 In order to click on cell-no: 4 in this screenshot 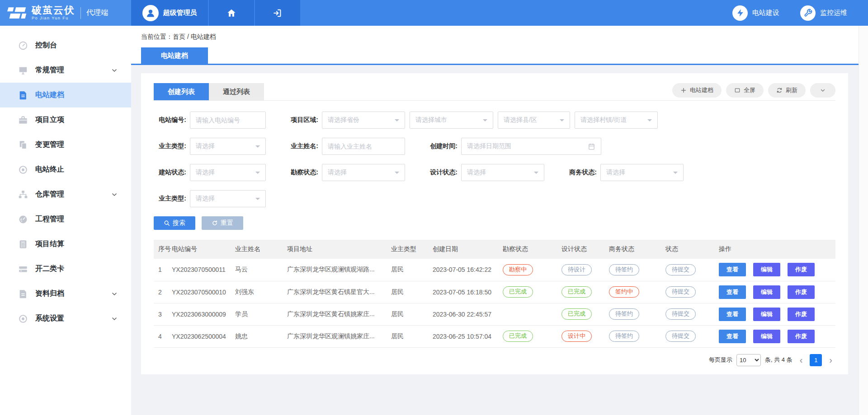, I will do `click(163, 336)`.